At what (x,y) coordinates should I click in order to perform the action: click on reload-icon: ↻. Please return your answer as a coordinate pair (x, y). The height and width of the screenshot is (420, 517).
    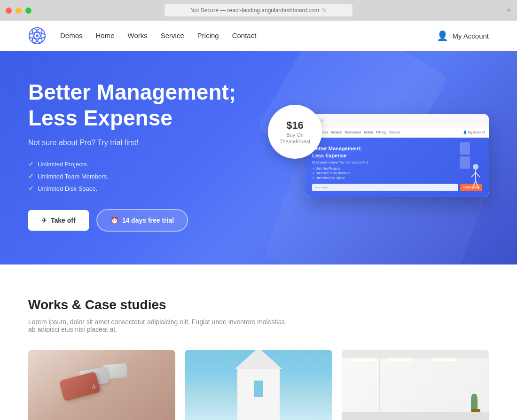
    Looking at the image, I should click on (324, 10).